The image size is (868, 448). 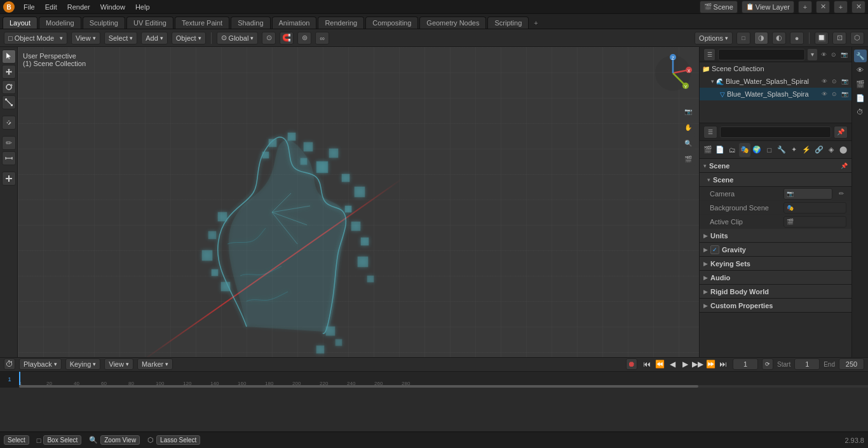 What do you see at coordinates (815, 222) in the screenshot?
I see `active-clip-value: 🎬` at bounding box center [815, 222].